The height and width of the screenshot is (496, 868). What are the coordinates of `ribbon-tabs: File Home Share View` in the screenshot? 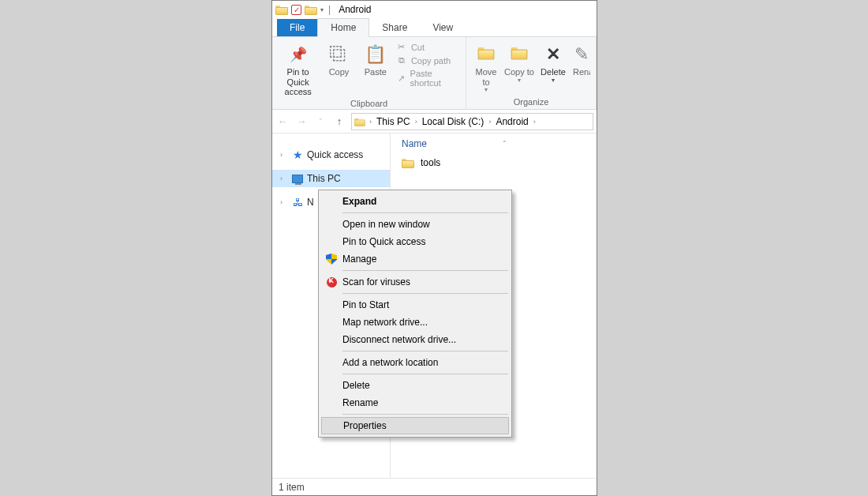 It's located at (434, 28).